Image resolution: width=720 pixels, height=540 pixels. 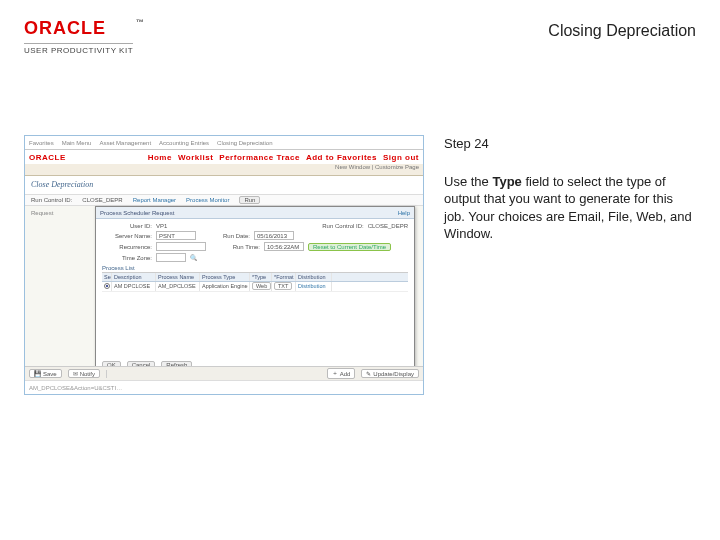 What do you see at coordinates (171, 258) in the screenshot?
I see `time-zone-input` at bounding box center [171, 258].